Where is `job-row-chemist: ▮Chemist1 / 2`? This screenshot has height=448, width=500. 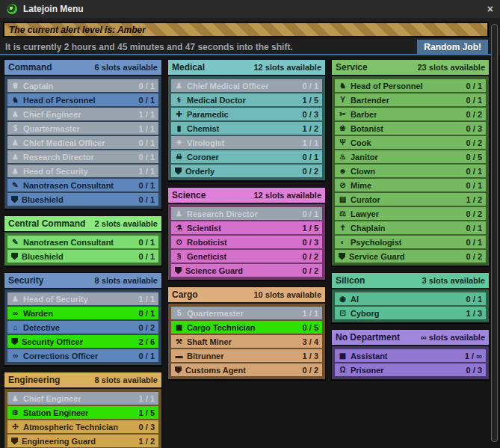 job-row-chemist: ▮Chemist1 / 2 is located at coordinates (247, 129).